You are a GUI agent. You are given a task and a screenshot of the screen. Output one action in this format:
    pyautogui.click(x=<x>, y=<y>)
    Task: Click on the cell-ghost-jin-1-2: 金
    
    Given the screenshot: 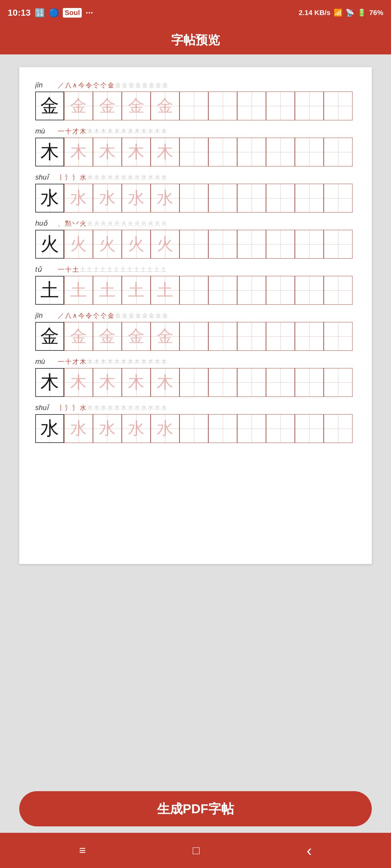 What is the action you would take?
    pyautogui.click(x=107, y=106)
    